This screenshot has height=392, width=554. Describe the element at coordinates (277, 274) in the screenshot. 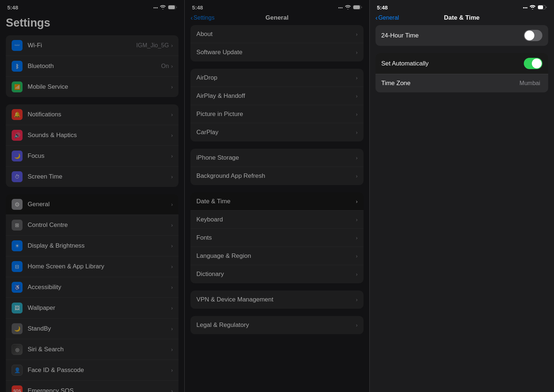

I see `item-dictionary: Dictionary ›` at that location.